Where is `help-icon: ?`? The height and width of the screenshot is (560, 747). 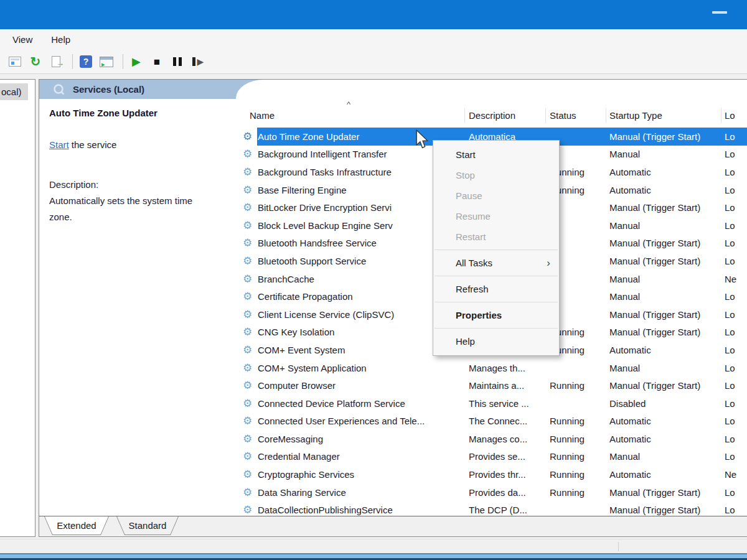 help-icon: ? is located at coordinates (86, 62).